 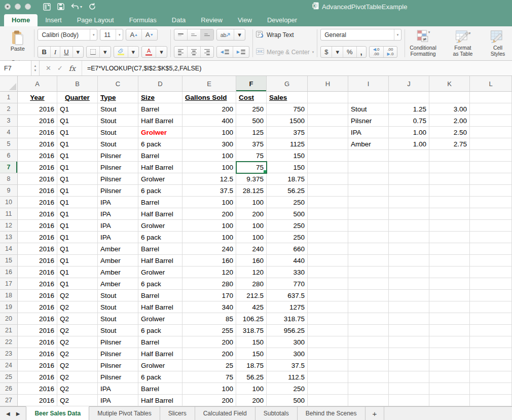 I want to click on column-header-H: H, so click(x=328, y=84).